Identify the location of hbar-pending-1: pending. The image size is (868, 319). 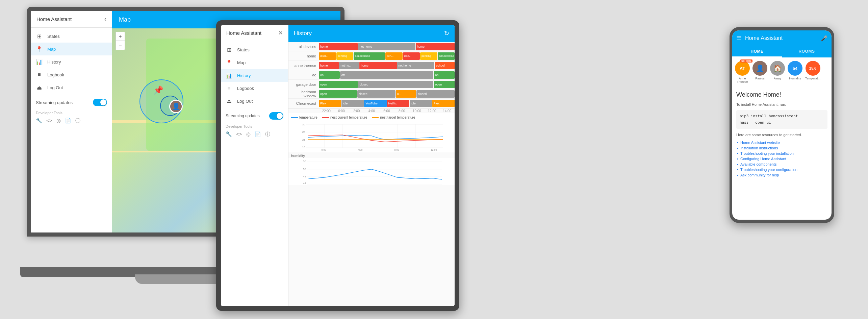
(345, 56).